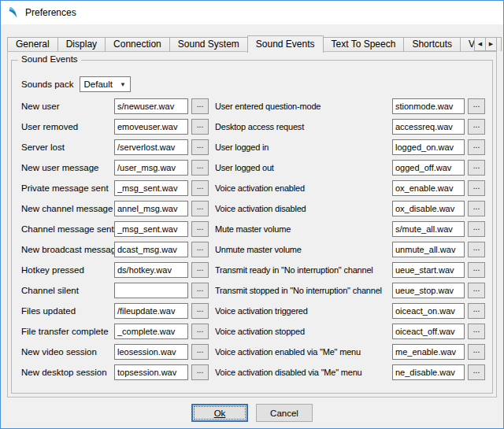 This screenshot has width=504, height=429. What do you see at coordinates (350, 229) in the screenshot?
I see `sound-event-row: Mute master volume...` at bounding box center [350, 229].